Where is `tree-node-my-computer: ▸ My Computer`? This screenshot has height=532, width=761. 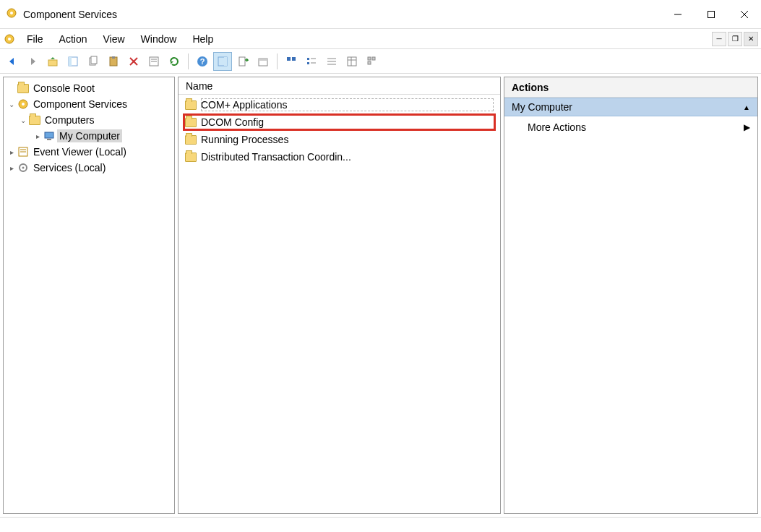 tree-node-my-computer: ▸ My Computer is located at coordinates (89, 136).